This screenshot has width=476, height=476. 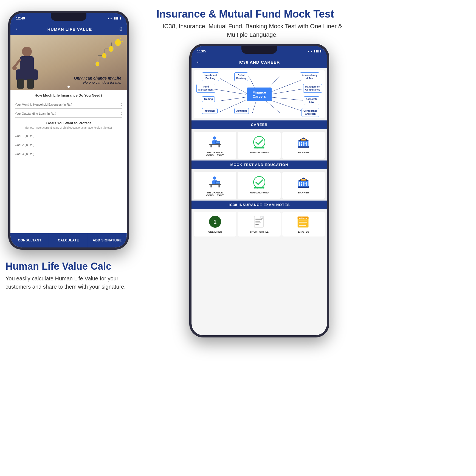 I want to click on nav-bar-right: ← IC38 AND CAREER, so click(x=259, y=62).